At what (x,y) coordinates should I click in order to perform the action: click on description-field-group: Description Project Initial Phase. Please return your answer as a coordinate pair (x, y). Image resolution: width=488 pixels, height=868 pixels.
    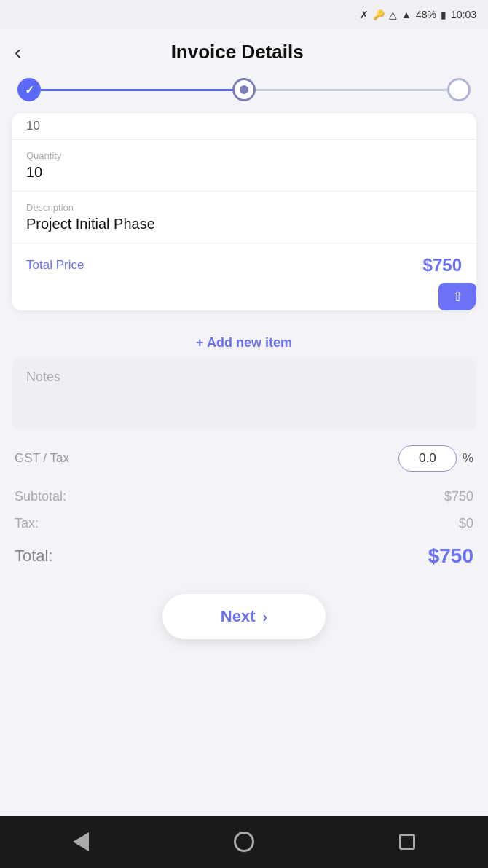
    Looking at the image, I should click on (244, 217).